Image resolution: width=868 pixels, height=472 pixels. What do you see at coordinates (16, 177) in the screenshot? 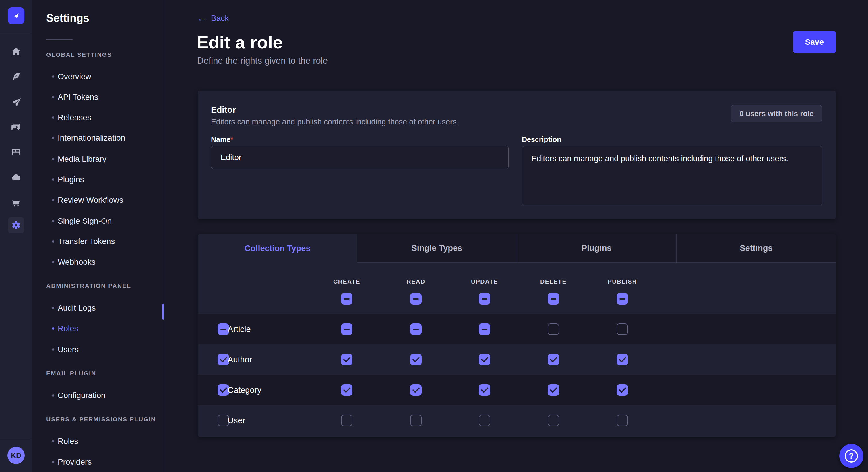
I see `cloud-icon` at bounding box center [16, 177].